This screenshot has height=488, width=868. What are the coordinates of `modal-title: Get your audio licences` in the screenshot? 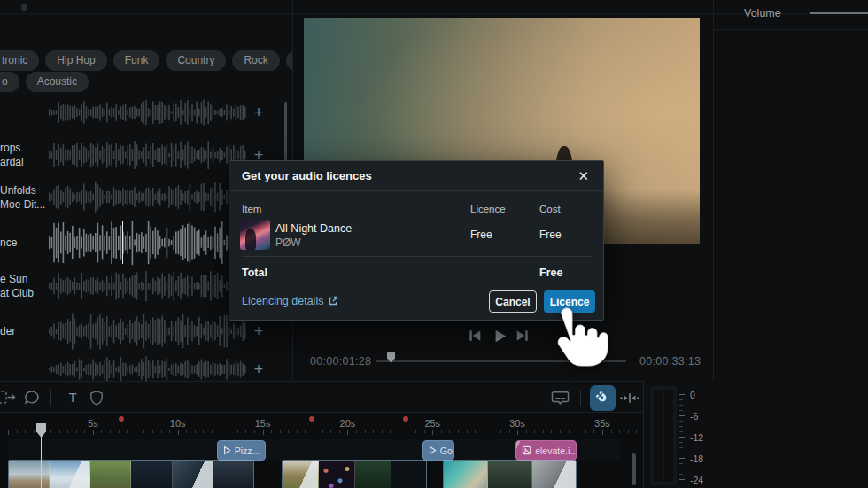 It's located at (306, 175).